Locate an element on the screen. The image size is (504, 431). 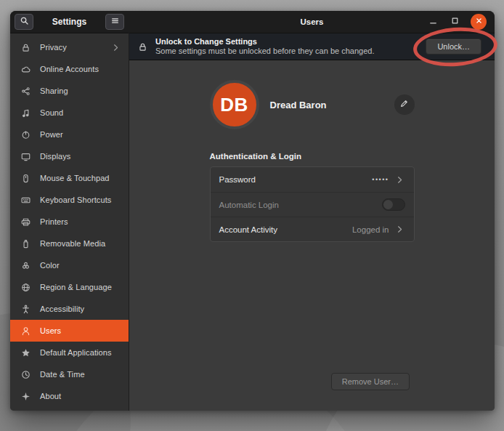
sidebar-item-label: Date & Time is located at coordinates (81, 374).